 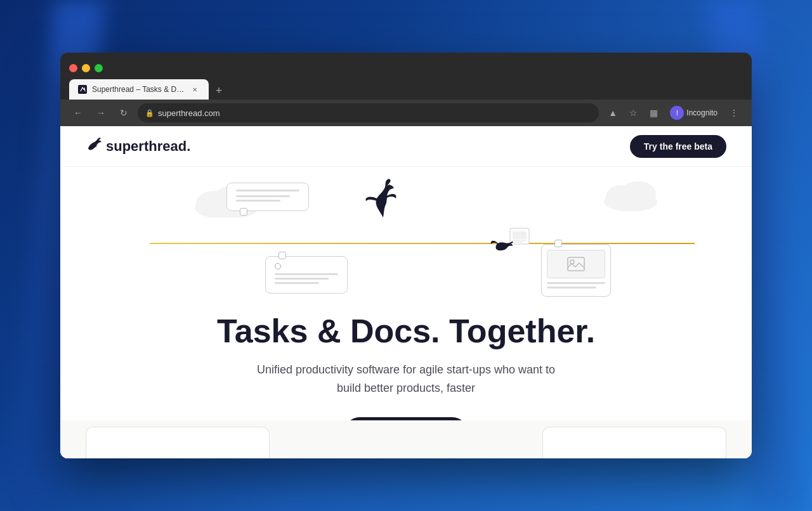 I want to click on reload-button: ↻, so click(x=124, y=113).